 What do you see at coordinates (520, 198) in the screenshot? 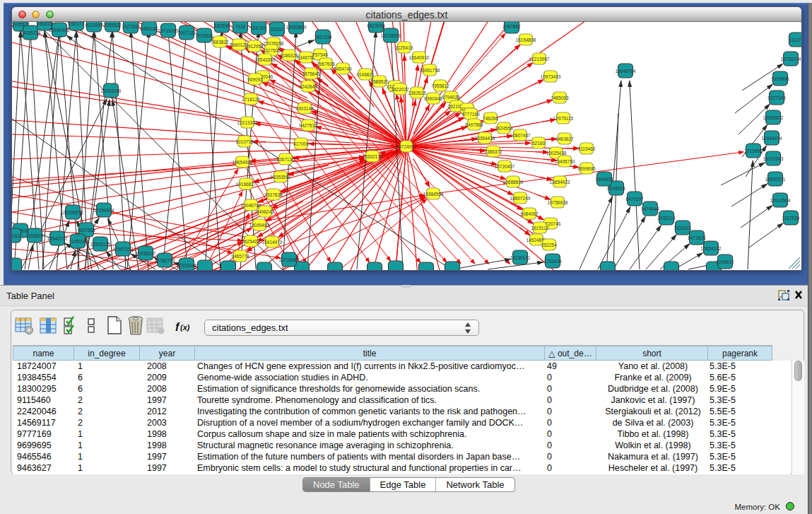
I see `svg-text: 18807249` at bounding box center [520, 198].